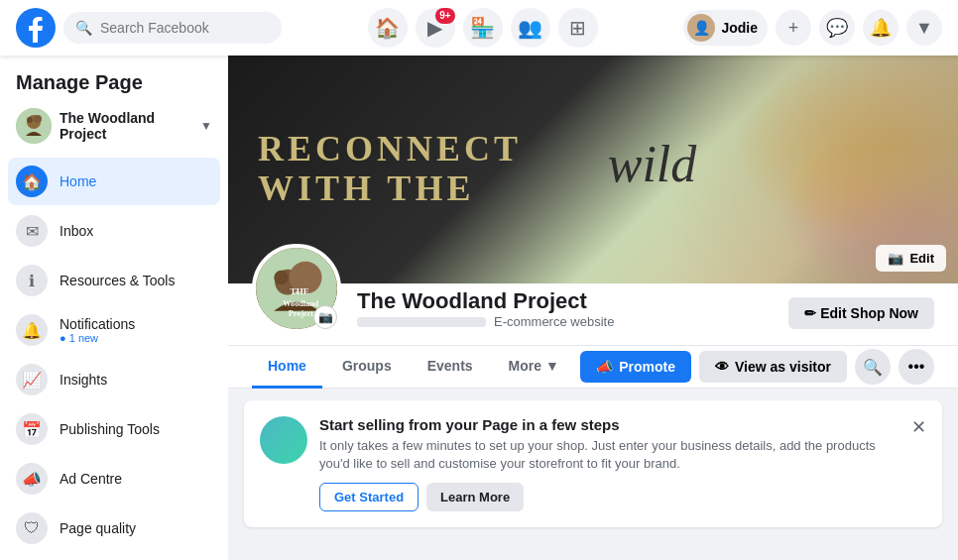 The image size is (958, 560). I want to click on sidebar-item-label: Inbox, so click(76, 231).